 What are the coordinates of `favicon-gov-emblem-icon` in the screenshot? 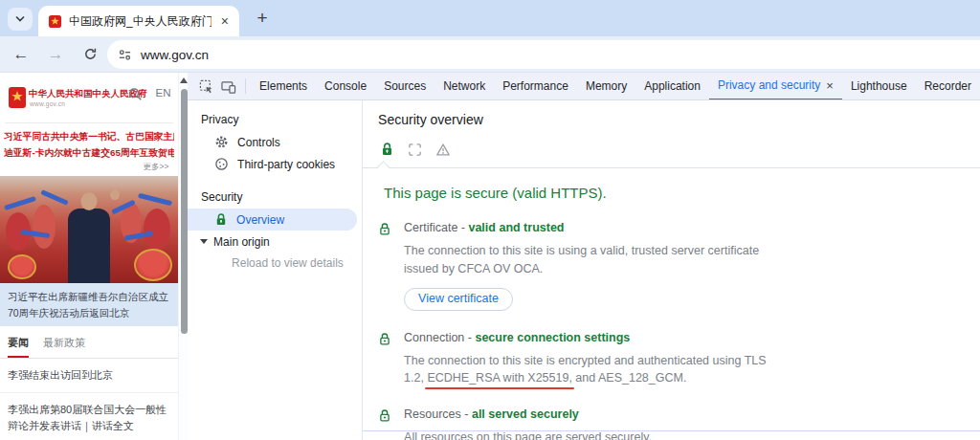 It's located at (56, 21).